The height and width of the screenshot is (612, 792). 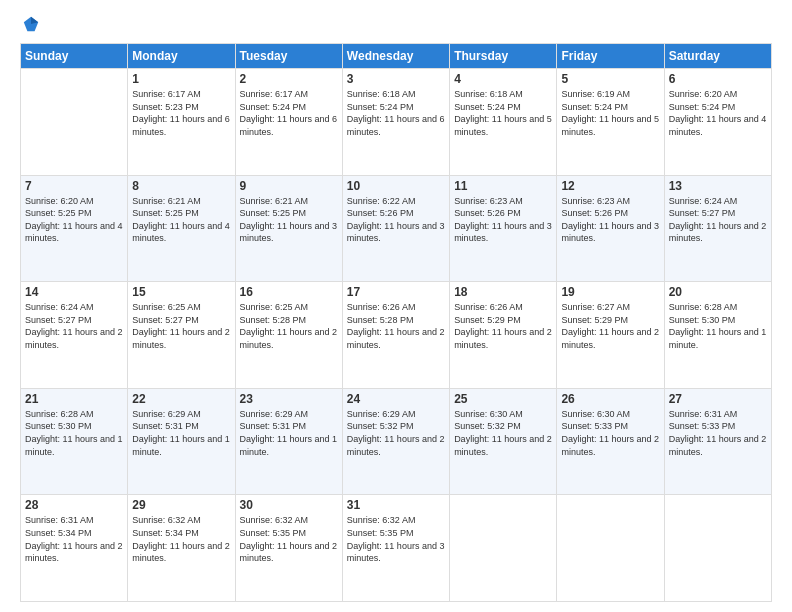 What do you see at coordinates (74, 433) in the screenshot?
I see `day-info: Sunrise: 6:28 AMSunset: 5:30 PMDaylight:…` at bounding box center [74, 433].